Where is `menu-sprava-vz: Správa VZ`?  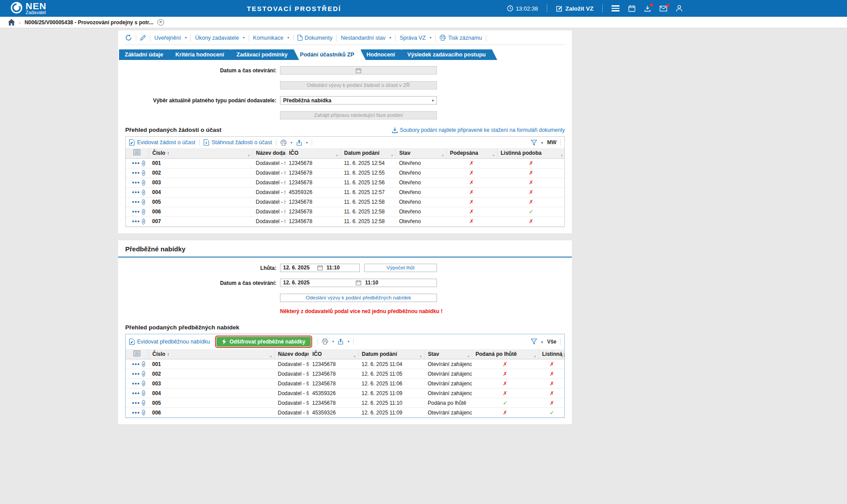
menu-sprava-vz: Správa VZ is located at coordinates (415, 38).